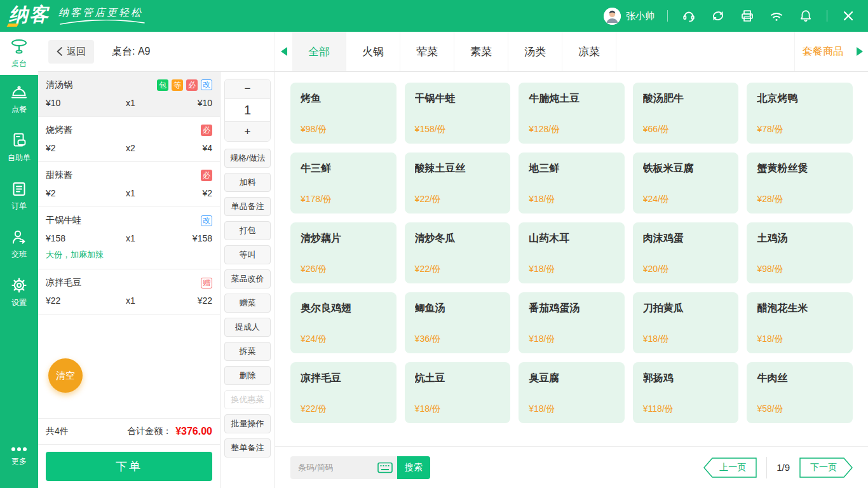  What do you see at coordinates (482, 51) in the screenshot?
I see `category-tab: 素菜` at bounding box center [482, 51].